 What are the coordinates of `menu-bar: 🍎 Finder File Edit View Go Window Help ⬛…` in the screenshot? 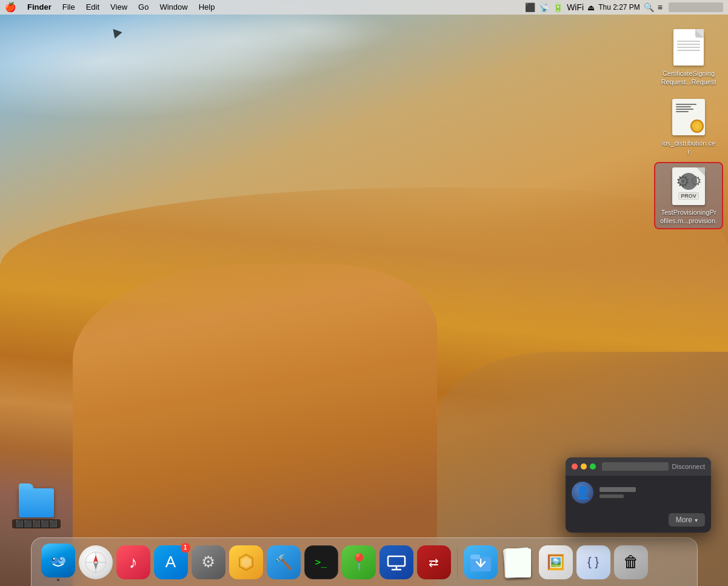 It's located at (364, 7).